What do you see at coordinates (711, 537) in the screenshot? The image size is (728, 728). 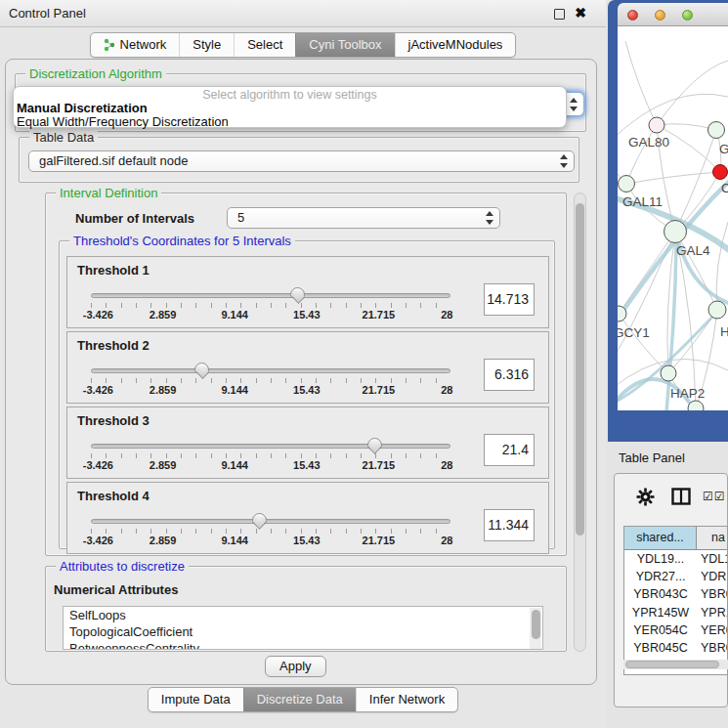 I see `column-header-name: na` at bounding box center [711, 537].